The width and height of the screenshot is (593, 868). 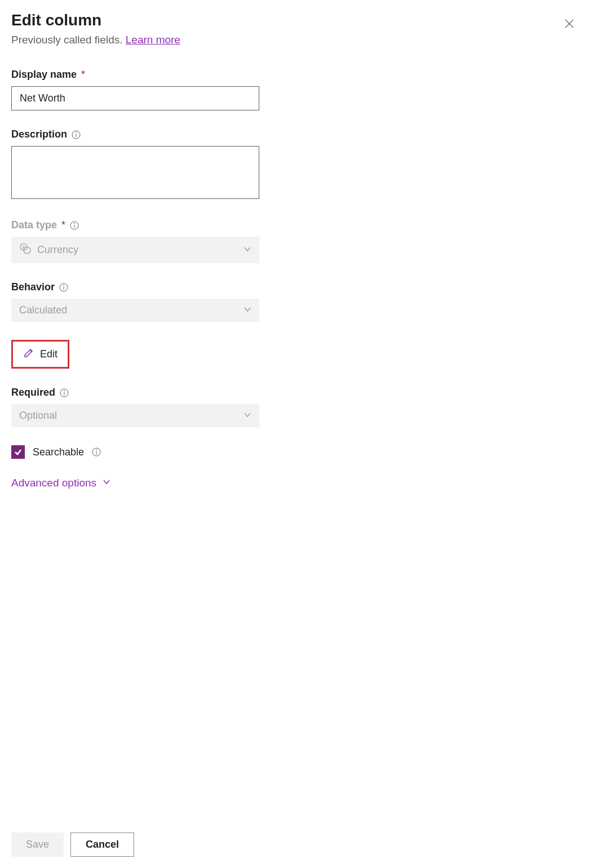 I want to click on searchable-field: Searchable, so click(x=135, y=452).